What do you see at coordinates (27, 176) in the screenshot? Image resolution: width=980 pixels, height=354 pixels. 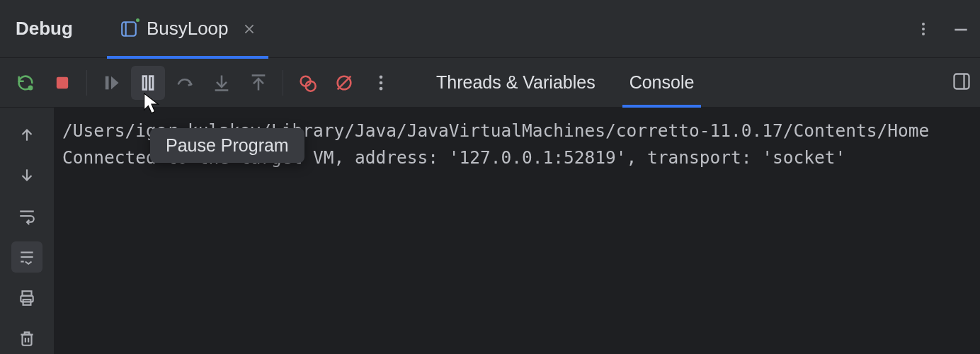 I see `scroll-down-icon` at bounding box center [27, 176].